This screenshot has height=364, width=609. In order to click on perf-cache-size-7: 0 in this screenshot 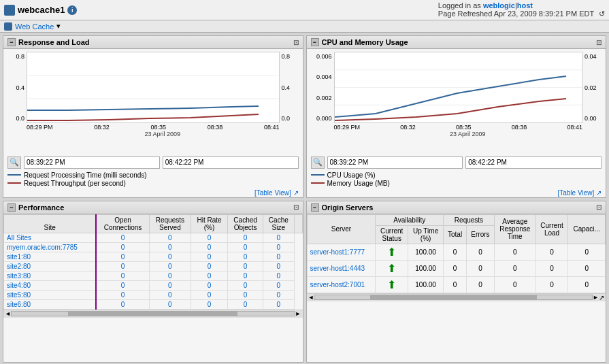, I will do `click(279, 304)`.